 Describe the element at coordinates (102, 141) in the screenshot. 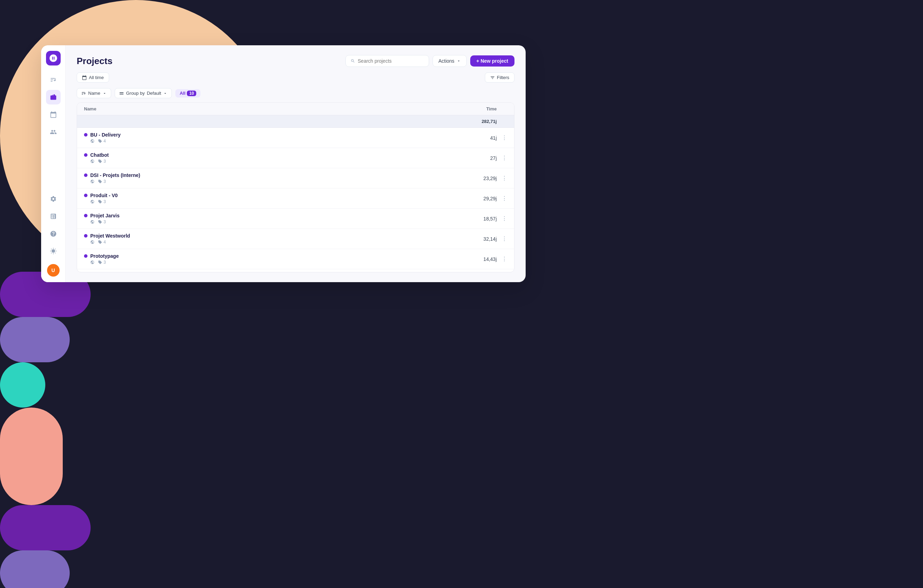

I see `tag-meta: 4` at that location.